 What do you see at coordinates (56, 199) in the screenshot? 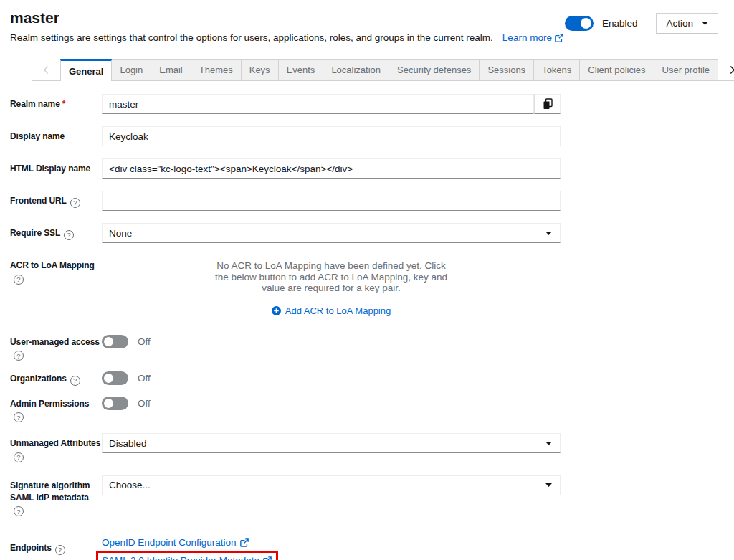
I see `frontend-url-label: Frontend URL?` at bounding box center [56, 199].